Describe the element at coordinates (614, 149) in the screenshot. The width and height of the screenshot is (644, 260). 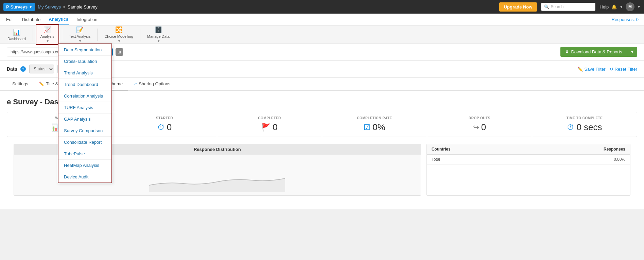
I see `responses-col-header: Responses` at that location.